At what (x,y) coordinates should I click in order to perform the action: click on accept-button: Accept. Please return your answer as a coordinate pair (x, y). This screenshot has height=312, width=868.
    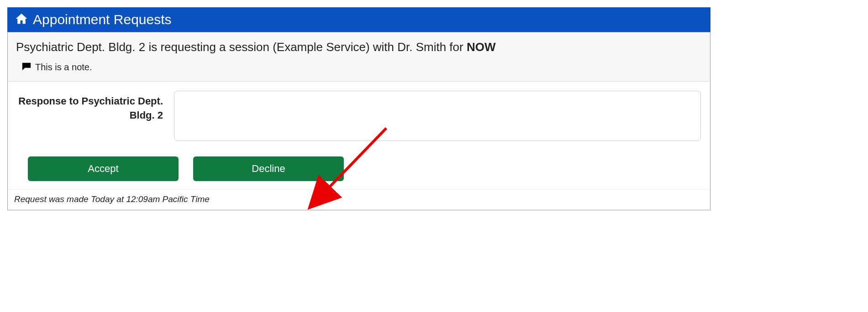
    Looking at the image, I should click on (103, 169).